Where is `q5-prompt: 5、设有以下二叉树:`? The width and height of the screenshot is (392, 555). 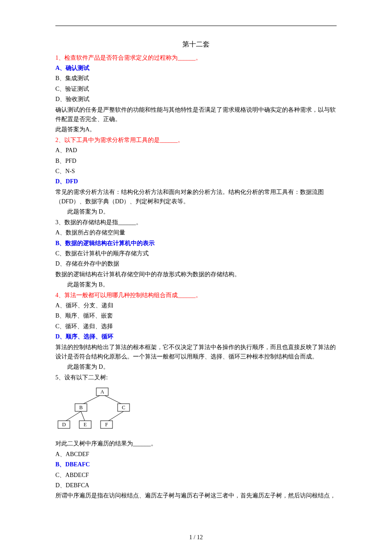 q5-prompt: 5、设有以下二叉树: is located at coordinates (196, 378).